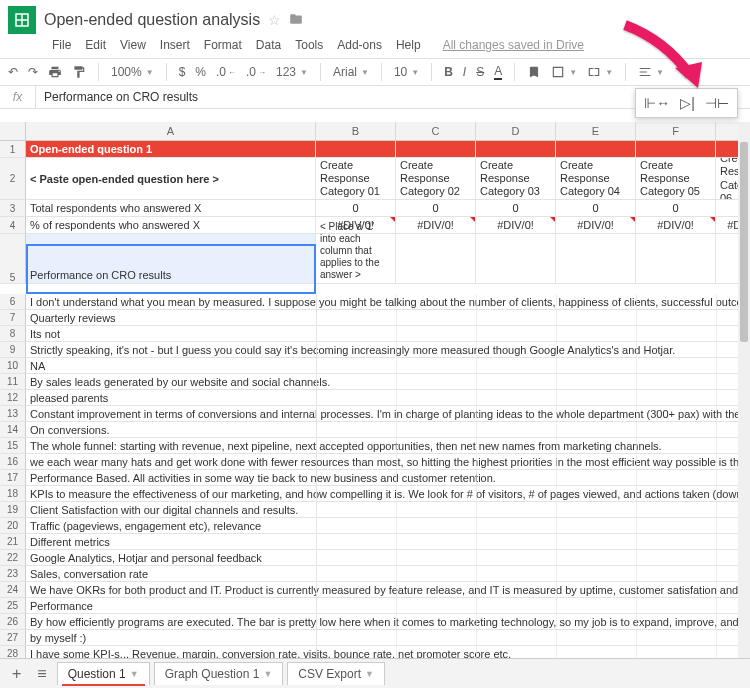 Image resolution: width=750 pixels, height=688 pixels. Describe the element at coordinates (13, 462) in the screenshot. I see `row-header: 16` at that location.